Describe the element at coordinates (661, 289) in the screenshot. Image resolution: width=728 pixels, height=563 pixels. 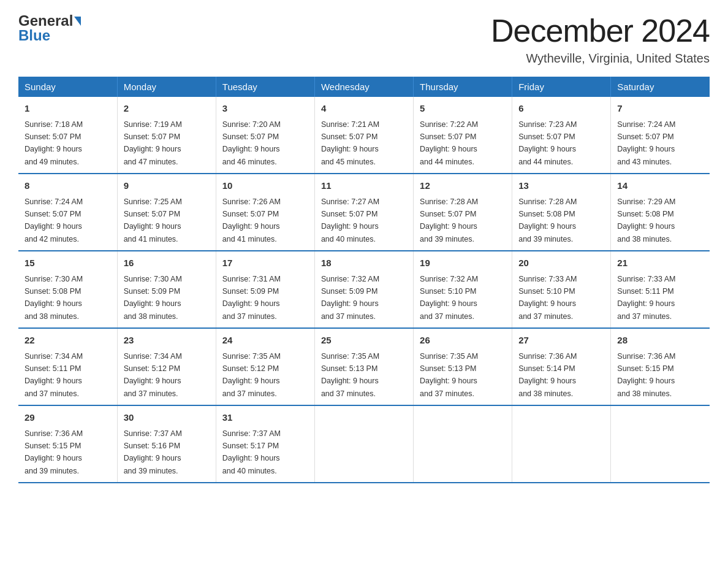
I see `calendar-cell: 21 Sunrise: 7:33 AMSunset: 5:11 PMDaylig…` at that location.